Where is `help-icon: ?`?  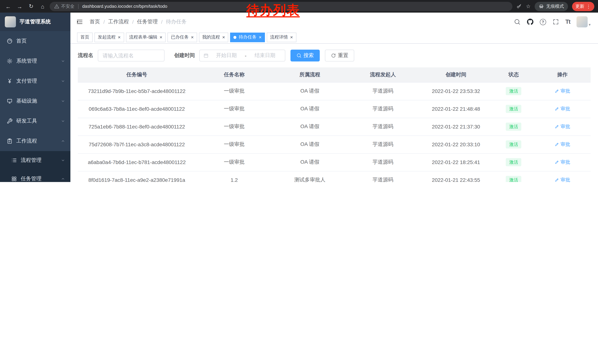
help-icon: ? is located at coordinates (543, 22).